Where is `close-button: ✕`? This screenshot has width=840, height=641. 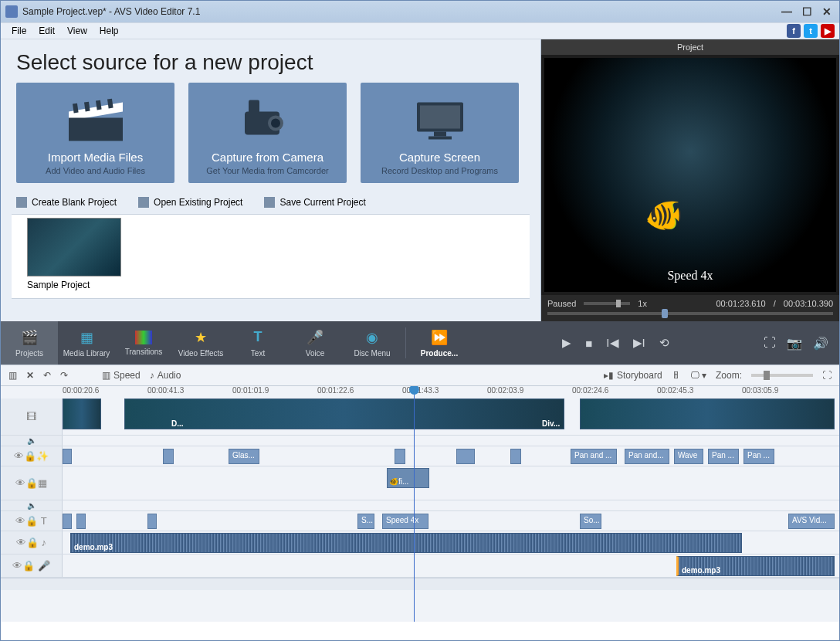
close-button: ✕ is located at coordinates (827, 12).